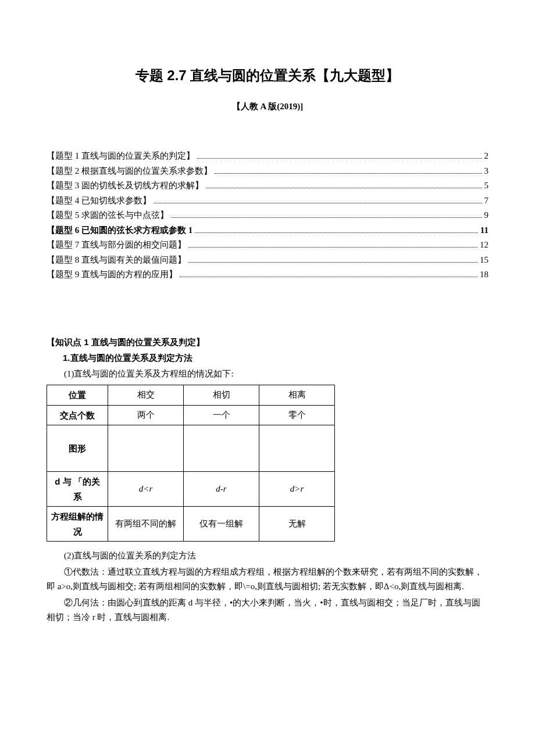 This screenshot has width=535, height=756. I want to click on toc-item-label: 【题型 9 直线与圆的方程的应用】, so click(112, 275).